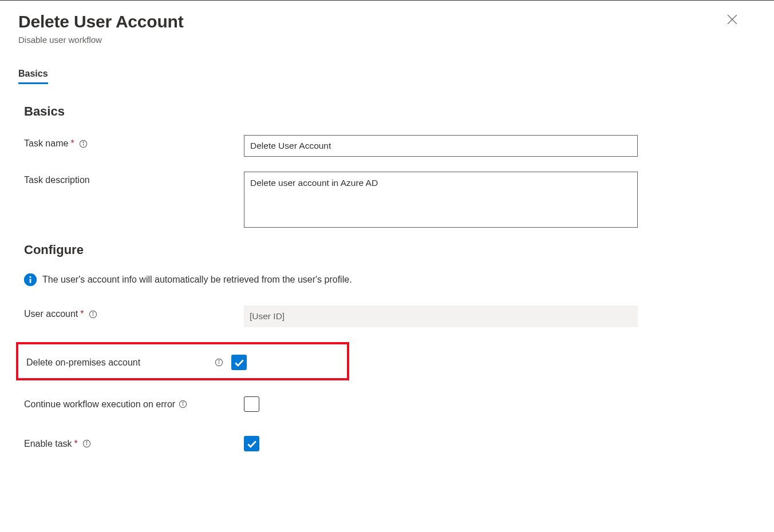 The image size is (774, 532). Describe the element at coordinates (134, 178) in the screenshot. I see `task-description-label: Task description` at that location.